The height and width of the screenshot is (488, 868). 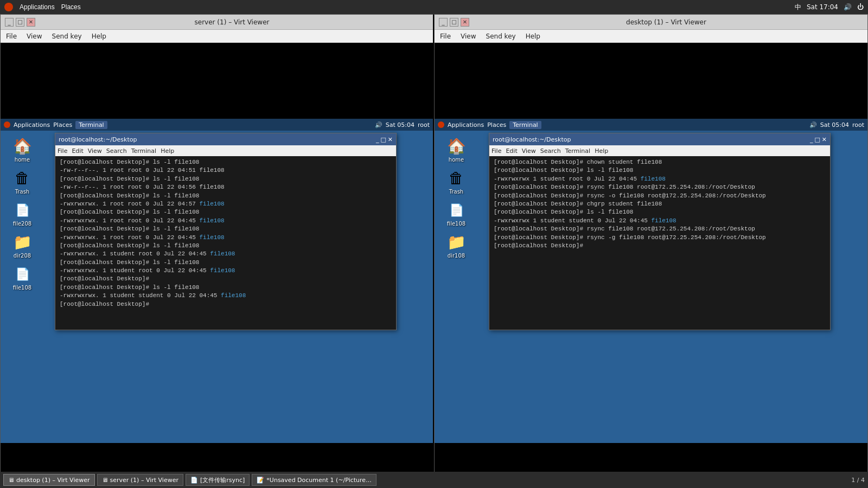 What do you see at coordinates (226, 139) in the screenshot?
I see `left-terminal-titlebar: root@localhost:~/Desktop _ □ ✕` at bounding box center [226, 139].